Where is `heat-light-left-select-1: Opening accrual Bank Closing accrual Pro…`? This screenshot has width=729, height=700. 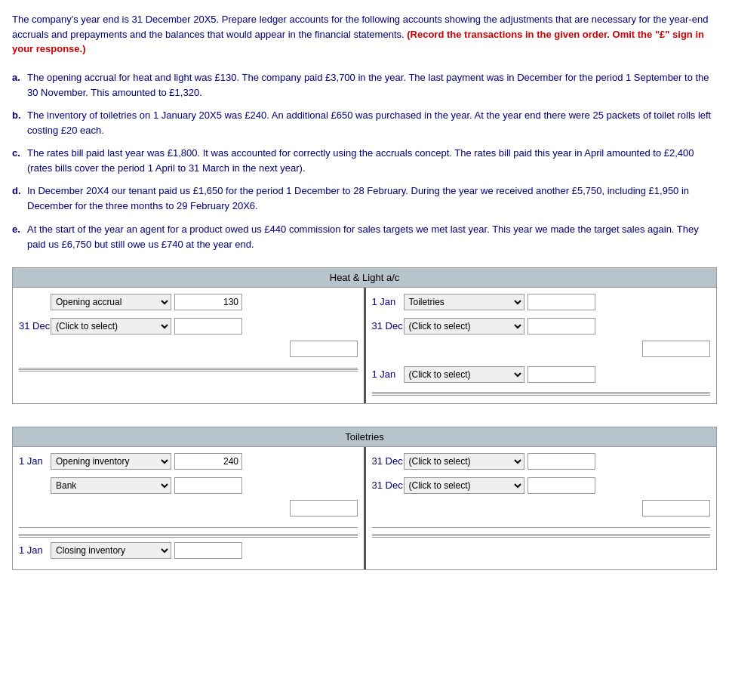 heat-light-left-select-1: Opening accrual Bank Closing accrual Pro… is located at coordinates (111, 302).